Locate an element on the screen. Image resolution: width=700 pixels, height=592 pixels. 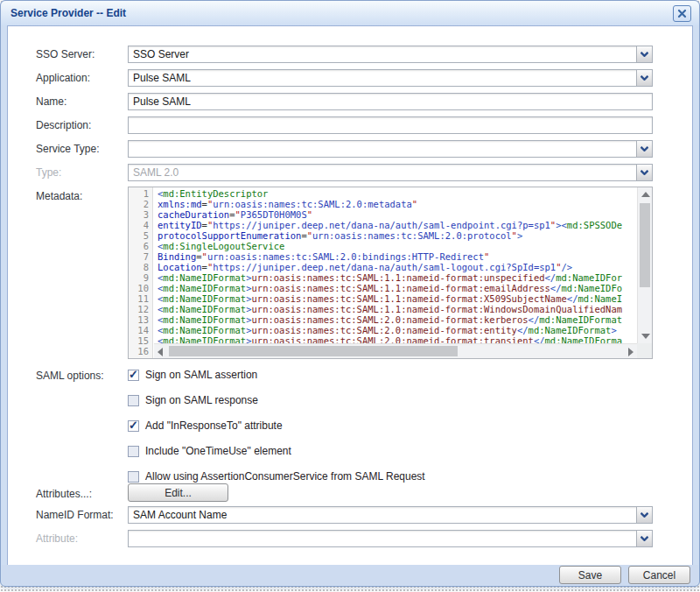
saml-option-row: Add "InResponseTo" attribute is located at coordinates (205, 426).